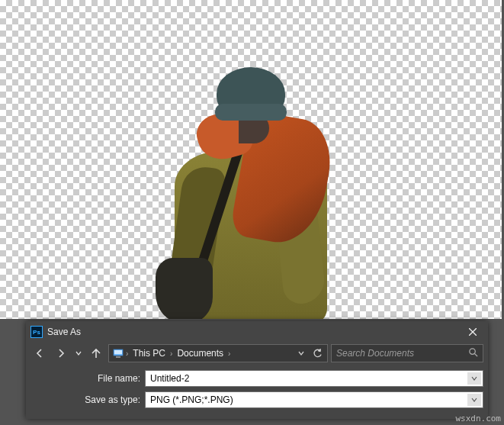 The height and width of the screenshot is (425, 504). I want to click on nav-back-button, so click(40, 353).